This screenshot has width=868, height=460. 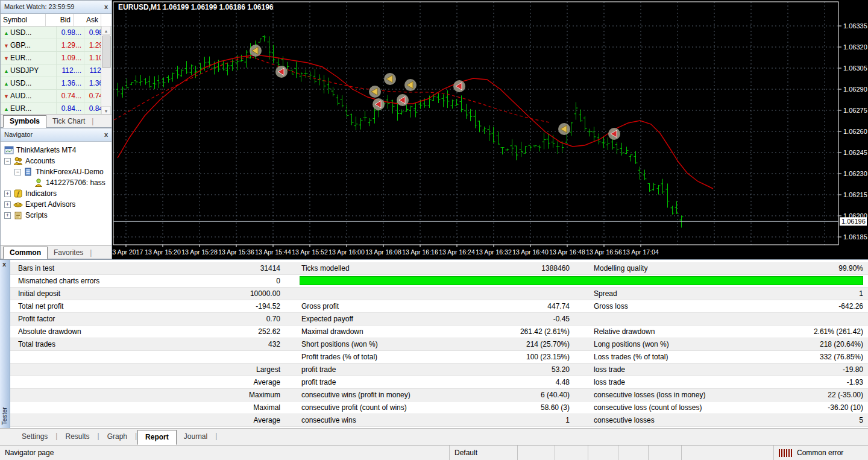 I want to click on metric-value: Average, so click(x=224, y=420).